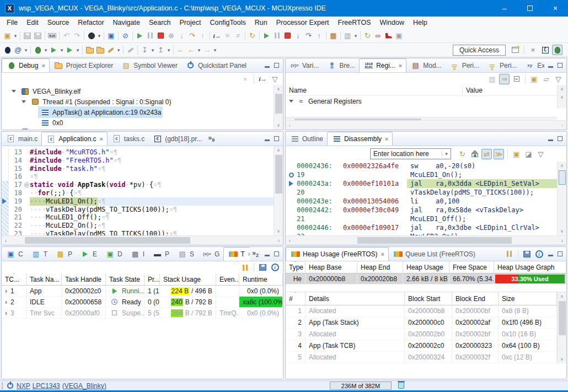 This screenshot has width=568, height=392. Describe the element at coordinates (296, 323) in the screenshot. I see `heap-block-number-cell: 2` at that location.